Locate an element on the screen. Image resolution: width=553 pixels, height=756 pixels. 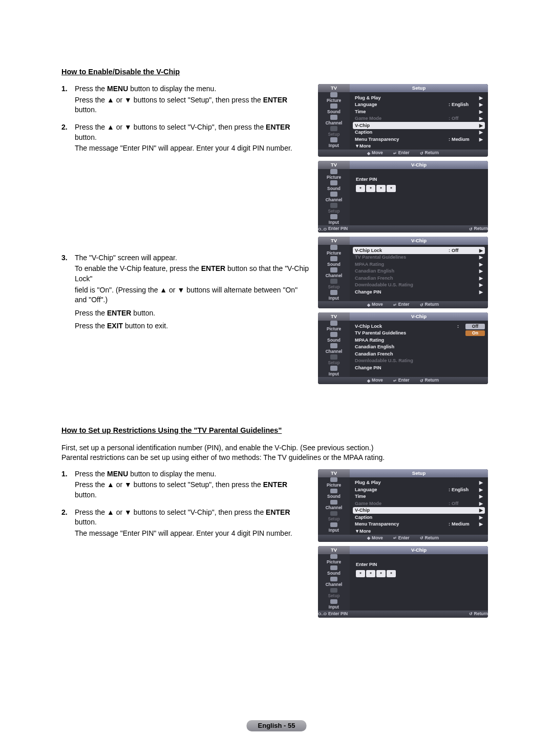
t: field is "On". (Pressing the ▲ or ▼ butt… is located at coordinates (193, 295).